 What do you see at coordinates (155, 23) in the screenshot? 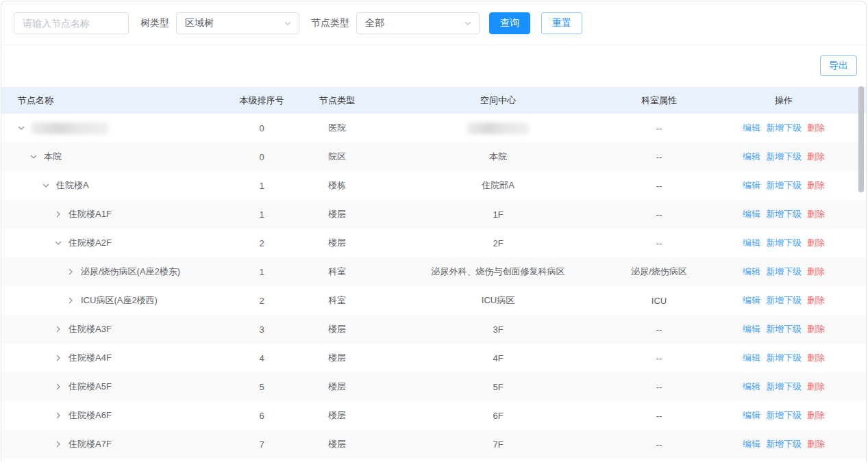
I see `tree-type-label: 树类型` at bounding box center [155, 23].